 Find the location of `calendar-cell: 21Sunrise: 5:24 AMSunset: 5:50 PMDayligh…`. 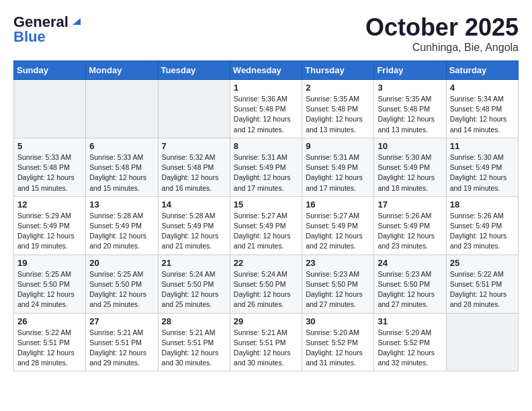

calendar-cell: 21Sunrise: 5:24 AMSunset: 5:50 PMDayligh… is located at coordinates (193, 283).